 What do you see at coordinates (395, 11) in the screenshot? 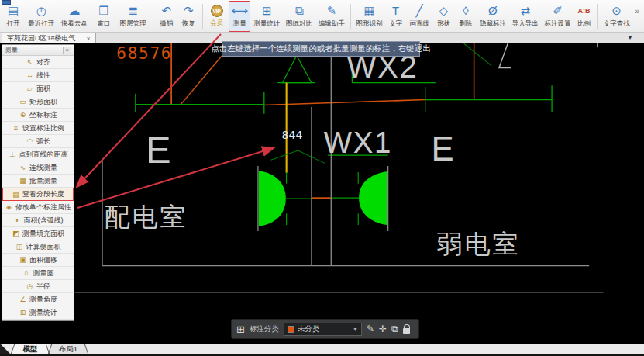
I see `text-icon: T` at bounding box center [395, 11].